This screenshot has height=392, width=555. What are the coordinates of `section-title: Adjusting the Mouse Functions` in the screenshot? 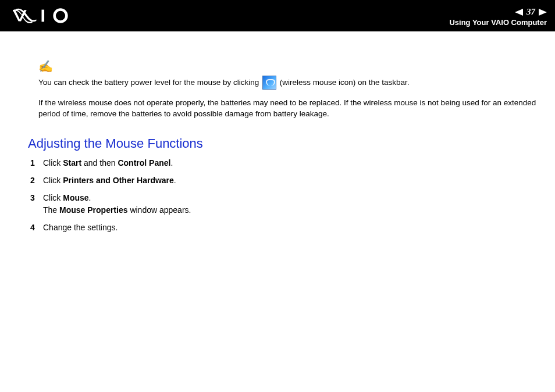 It's located at (284, 144).